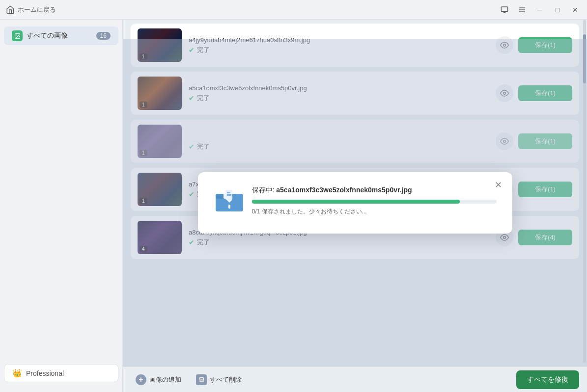 This screenshot has height=392, width=587. I want to click on bottom-left: + 画像の追加 すべて削除, so click(189, 380).